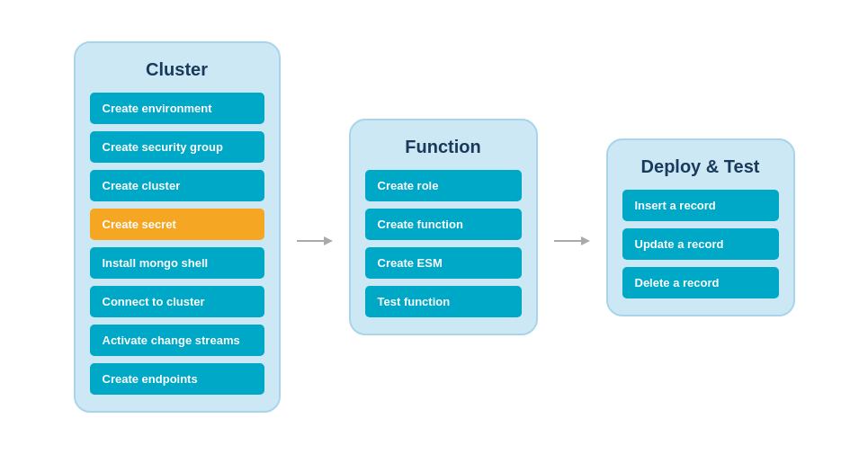  Describe the element at coordinates (176, 70) in the screenshot. I see `cluster-panel-title: Cluster` at that location.